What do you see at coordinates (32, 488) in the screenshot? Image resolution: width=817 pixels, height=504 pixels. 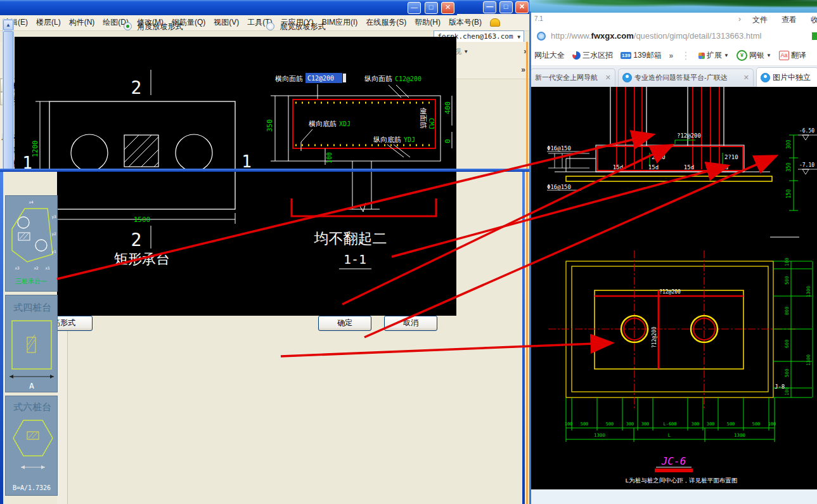 I see `thumb-dim: B=A/1.7326` at bounding box center [32, 488].